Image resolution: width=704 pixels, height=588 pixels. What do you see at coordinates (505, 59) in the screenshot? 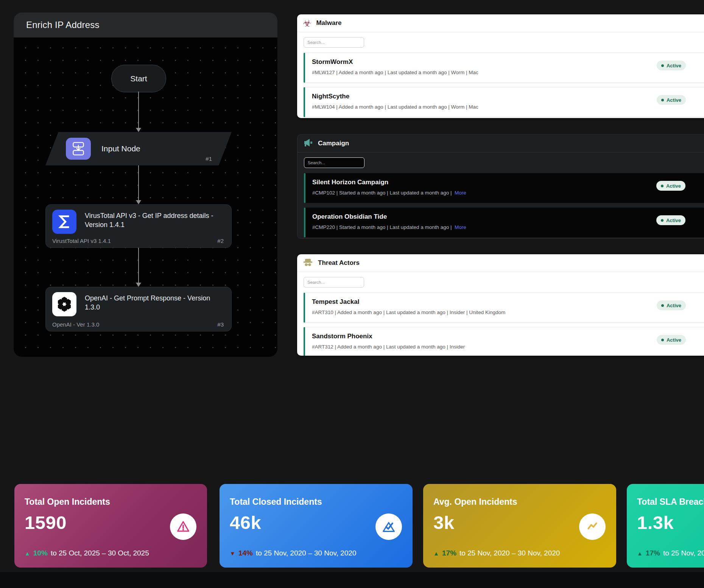
I see `malware-item-name: StormWormX` at bounding box center [505, 59].